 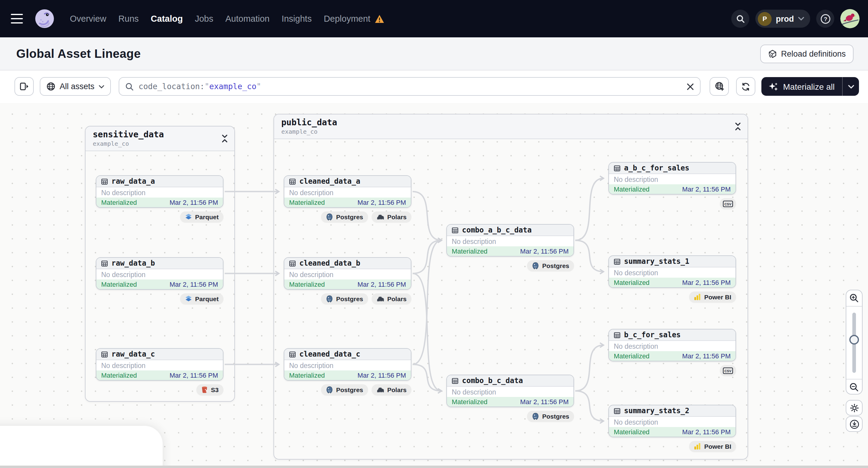 I want to click on materialize-all-button: Materialize all, so click(x=802, y=86).